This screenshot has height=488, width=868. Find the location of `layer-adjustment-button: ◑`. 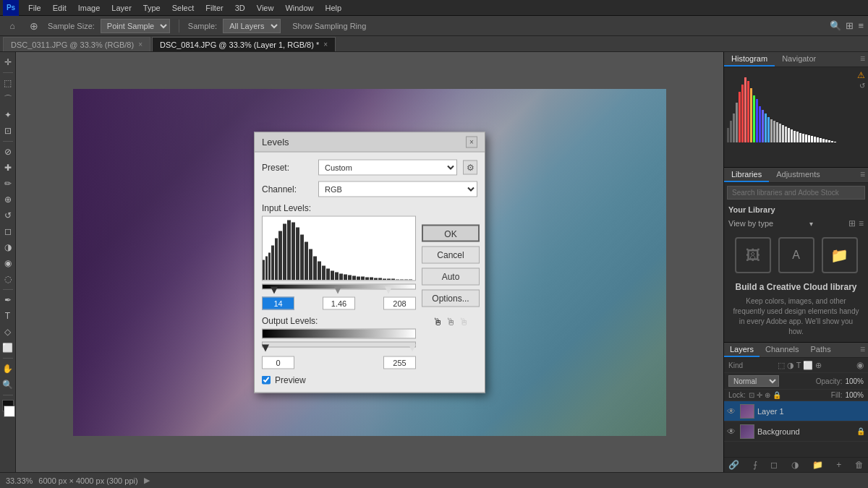

layer-adjustment-button: ◑ is located at coordinates (795, 465).